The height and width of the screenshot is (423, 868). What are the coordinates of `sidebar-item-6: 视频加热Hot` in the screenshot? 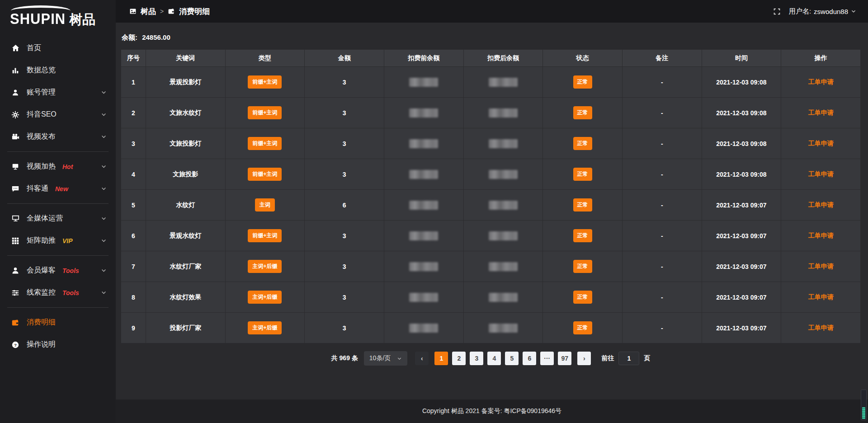 It's located at (58, 166).